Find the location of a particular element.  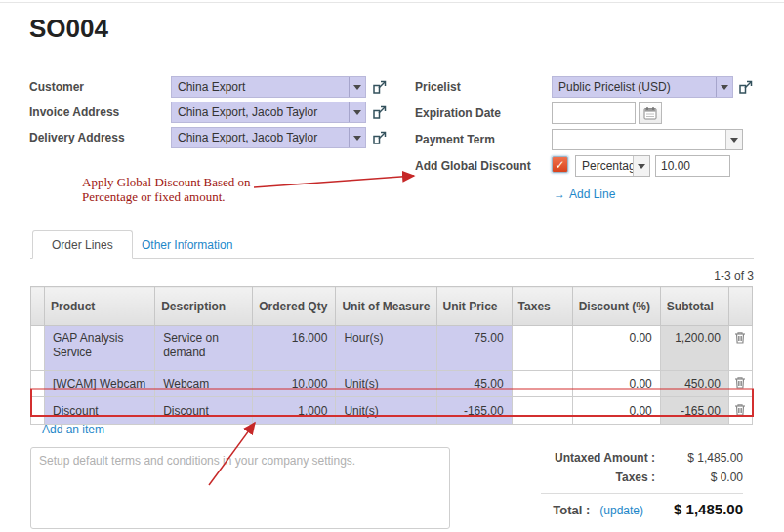

subtotal-cell: 1,200.00 is located at coordinates (694, 348).